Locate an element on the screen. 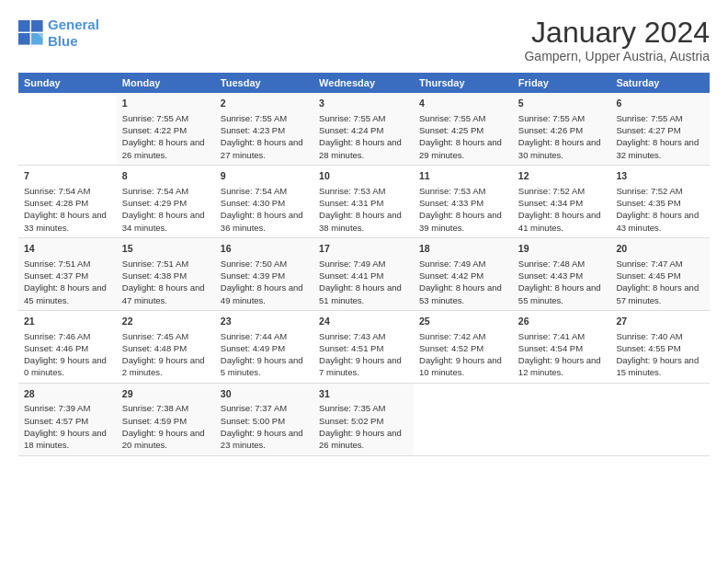 The height and width of the screenshot is (563, 728). calendar-week-3: 21Sunrise: 7:46 AMSunset: 4:46 PMDayligh… is located at coordinates (364, 346).